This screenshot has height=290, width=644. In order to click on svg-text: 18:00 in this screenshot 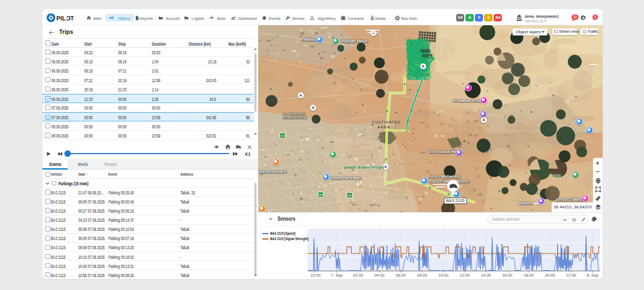, I will do `click(529, 275)`.